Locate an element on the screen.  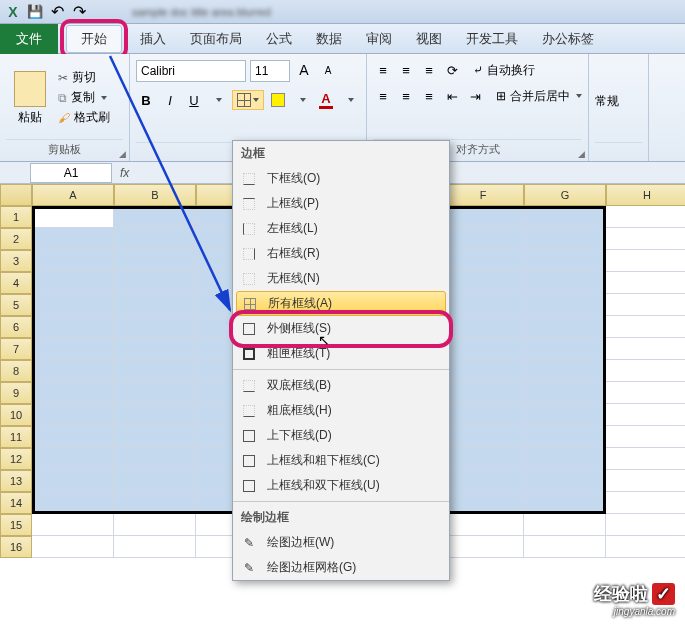
border-menu-item: 上下框线(D) is located at coordinates (341, 436).